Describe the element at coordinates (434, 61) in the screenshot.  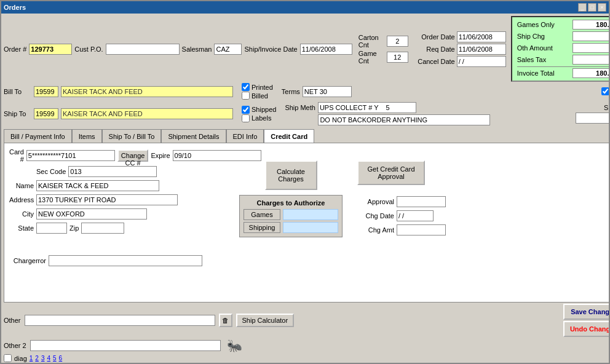
I see `cancel-date-label: Cancel Date` at that location.